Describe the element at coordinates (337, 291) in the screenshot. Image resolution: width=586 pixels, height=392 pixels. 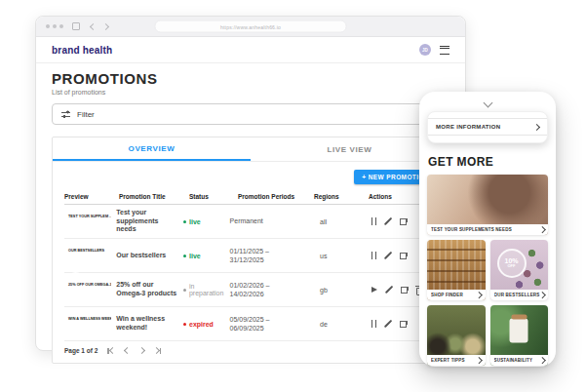
I see `promo-region: gb` at that location.